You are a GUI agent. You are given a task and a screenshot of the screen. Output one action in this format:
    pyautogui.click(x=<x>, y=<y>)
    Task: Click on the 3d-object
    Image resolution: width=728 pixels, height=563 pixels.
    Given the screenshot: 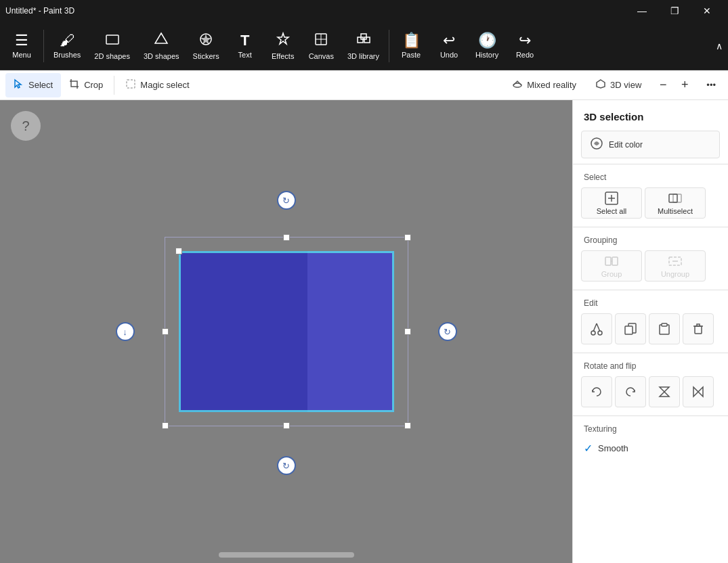 What is the action you would take?
    pyautogui.click(x=286, y=332)
    